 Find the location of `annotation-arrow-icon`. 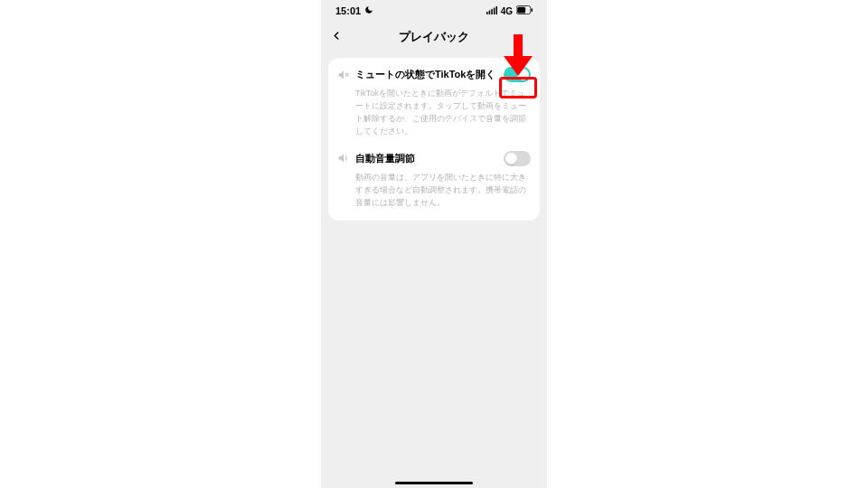

annotation-arrow-icon is located at coordinates (518, 57).